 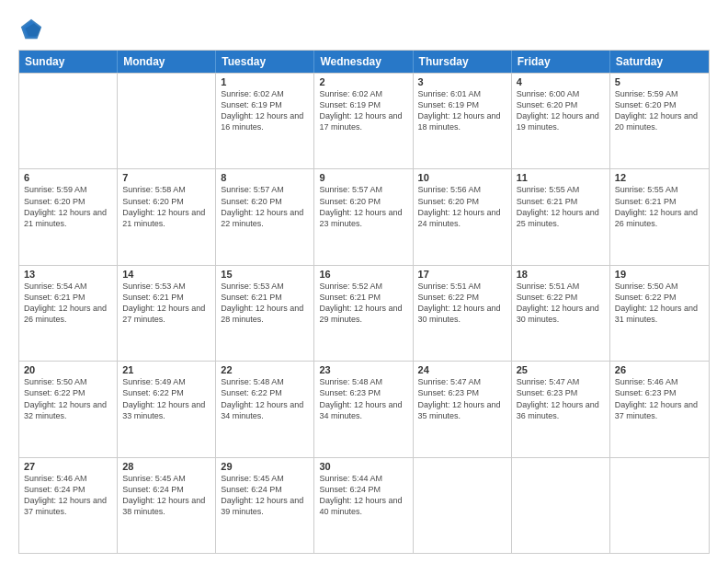 What do you see at coordinates (660, 274) in the screenshot?
I see `day-number: 19` at bounding box center [660, 274].